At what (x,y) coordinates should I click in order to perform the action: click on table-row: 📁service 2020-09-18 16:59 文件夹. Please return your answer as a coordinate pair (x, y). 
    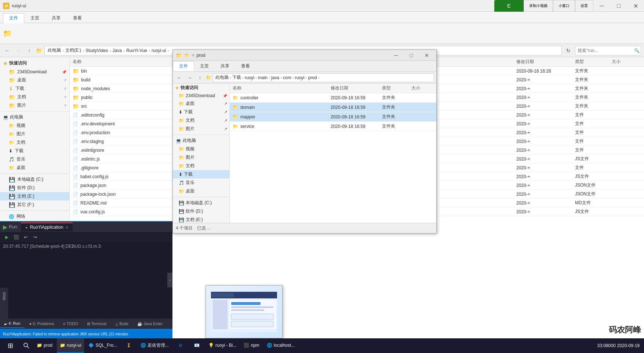
    Looking at the image, I should click on (333, 126).